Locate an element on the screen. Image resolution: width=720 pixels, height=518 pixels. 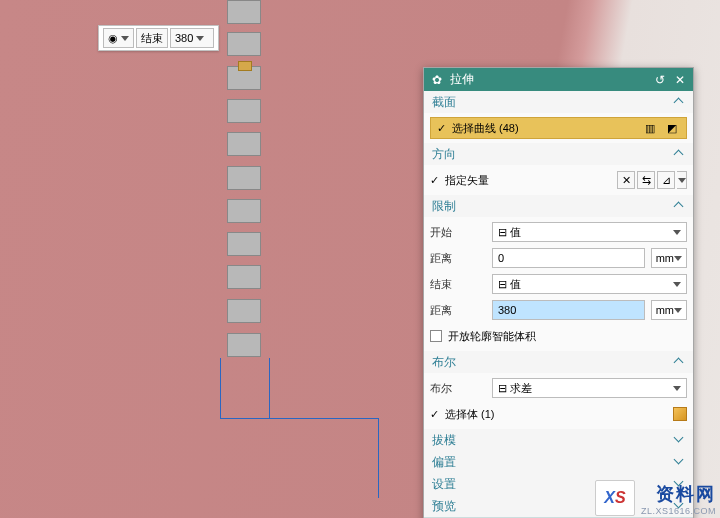
section-header-offset: 偏置 is located at coordinates (558, 462).